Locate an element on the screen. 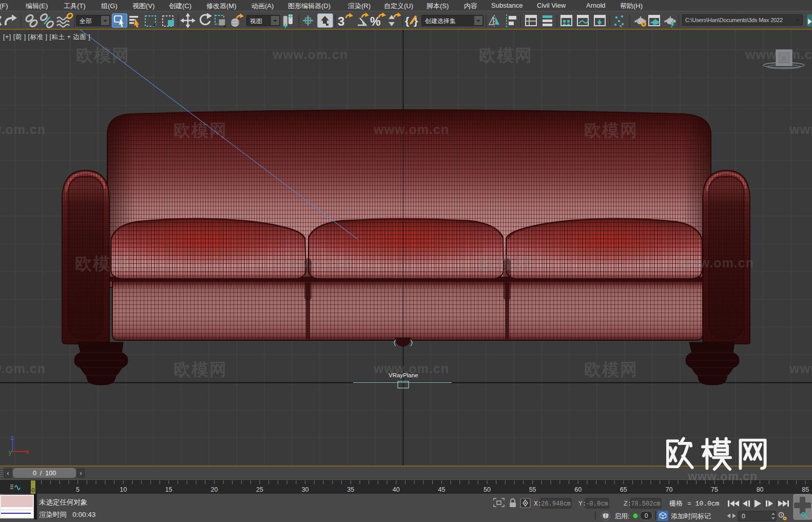 The height and width of the screenshot is (522, 812). svg-text: 85 is located at coordinates (805, 490).